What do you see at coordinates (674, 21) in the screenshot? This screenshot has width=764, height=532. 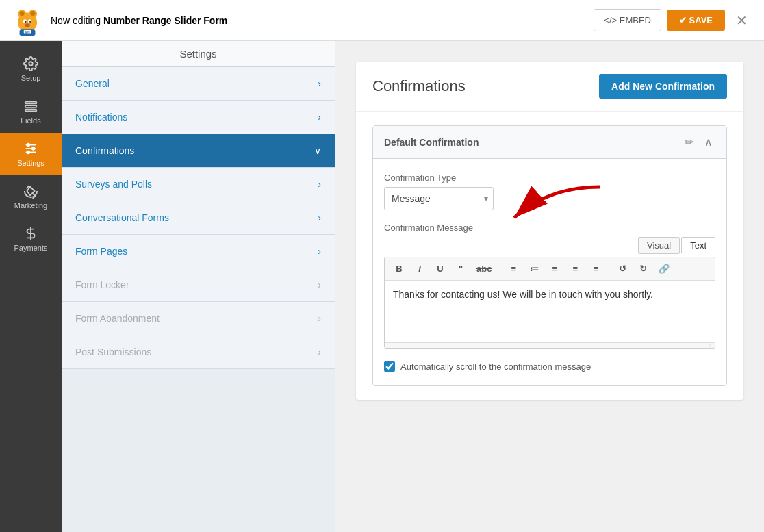 I see `topbar-right: </> EMBED ✔ SAVE ✕` at bounding box center [674, 21].